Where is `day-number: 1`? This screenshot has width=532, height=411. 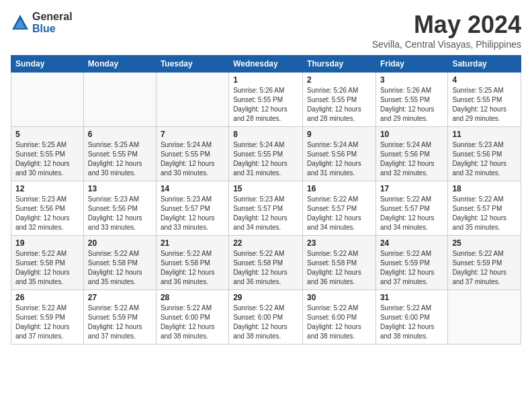
day-number: 1 is located at coordinates (266, 80).